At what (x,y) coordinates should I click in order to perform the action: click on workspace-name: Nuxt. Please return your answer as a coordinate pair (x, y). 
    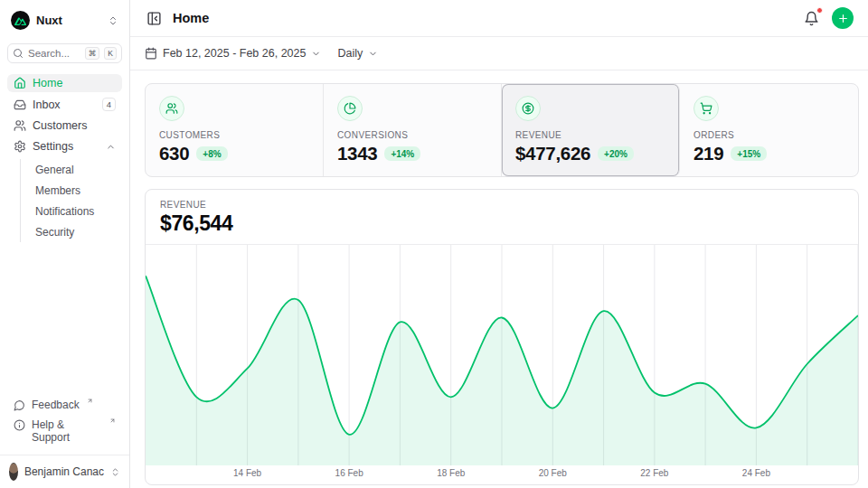
    Looking at the image, I should click on (69, 20).